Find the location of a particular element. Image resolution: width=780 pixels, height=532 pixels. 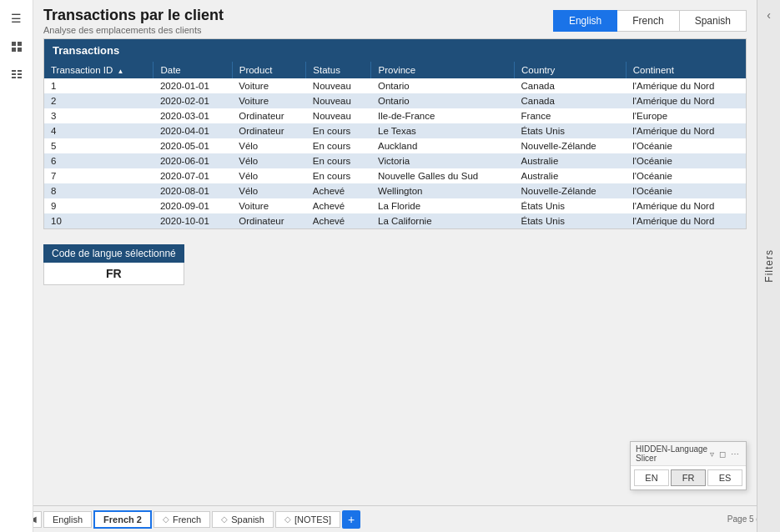

slicer-btn-en: EN is located at coordinates (652, 478).